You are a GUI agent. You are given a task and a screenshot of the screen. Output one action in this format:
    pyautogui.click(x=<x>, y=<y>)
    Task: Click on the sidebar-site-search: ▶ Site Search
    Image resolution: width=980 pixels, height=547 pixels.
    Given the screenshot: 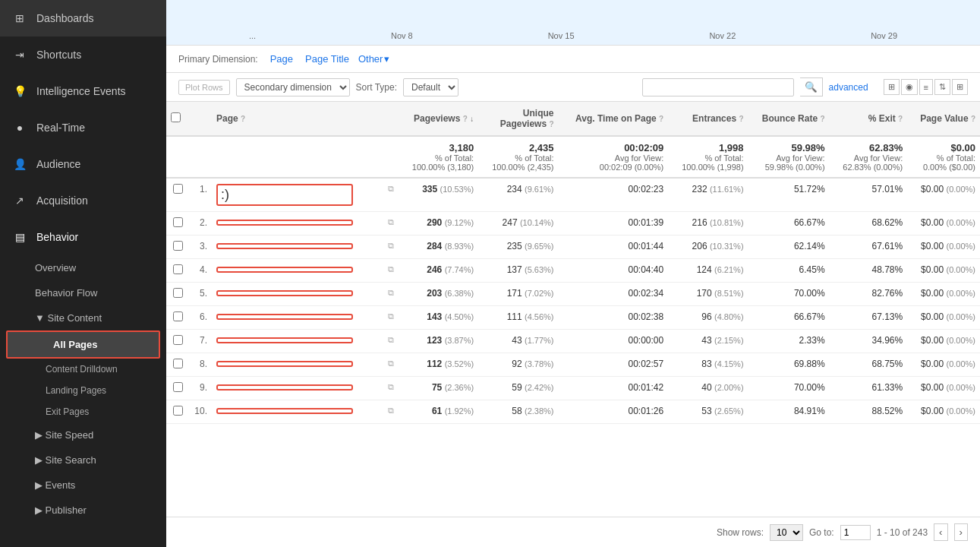 What is the action you would take?
    pyautogui.click(x=84, y=460)
    